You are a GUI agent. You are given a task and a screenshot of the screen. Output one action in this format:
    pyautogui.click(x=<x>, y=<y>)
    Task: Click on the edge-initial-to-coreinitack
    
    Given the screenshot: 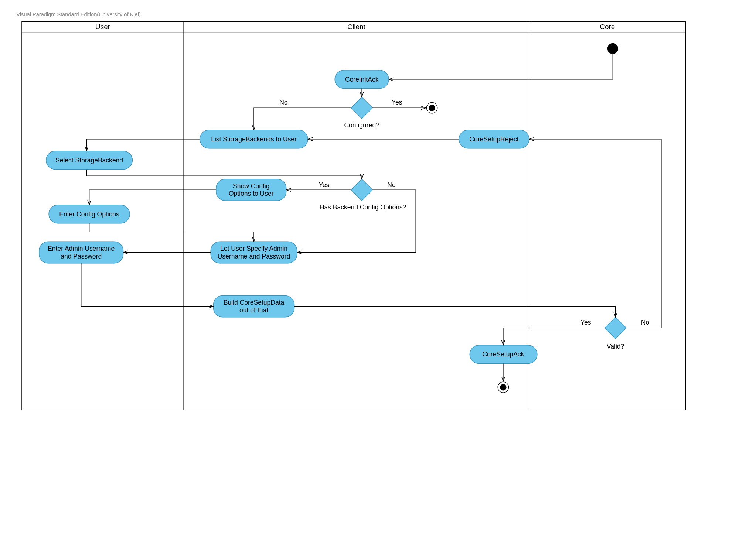 What is the action you would take?
    pyautogui.click(x=501, y=66)
    